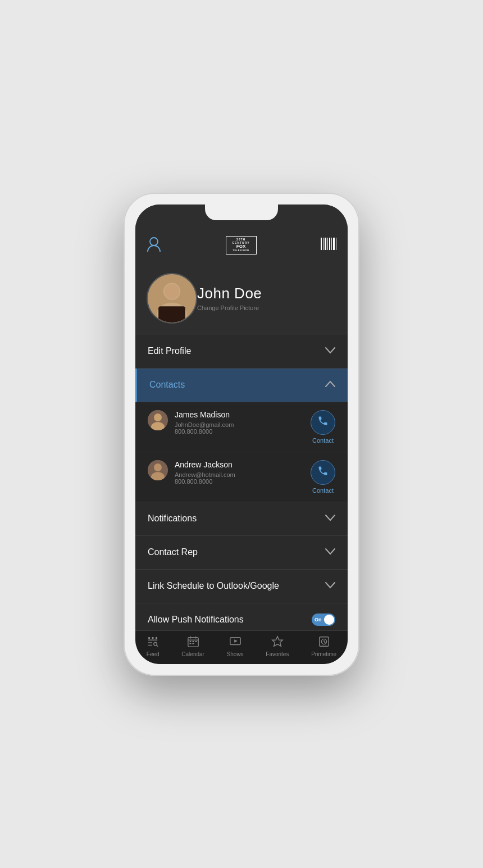 This screenshot has width=483, height=868. What do you see at coordinates (241, 452) in the screenshot?
I see `contacts-list: James Madison JohnDoe@gmail.com 800.800.…` at bounding box center [241, 452].